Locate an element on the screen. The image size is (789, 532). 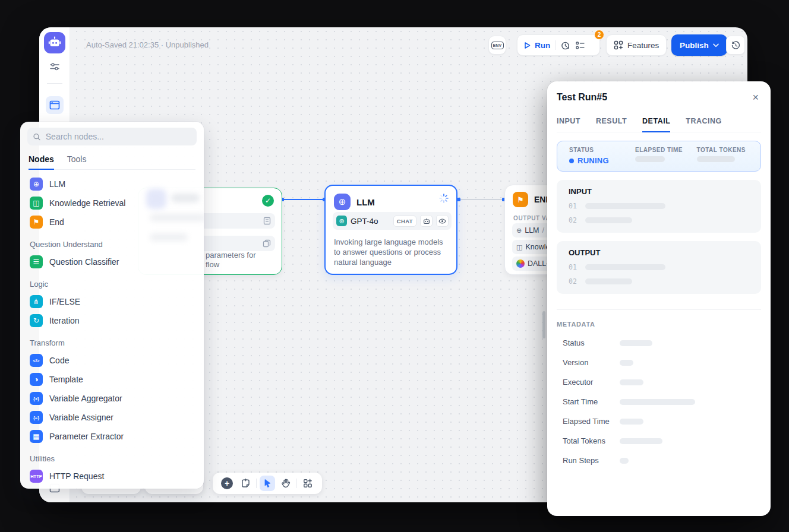
node-item-end: ⚑End is located at coordinates (112, 222).